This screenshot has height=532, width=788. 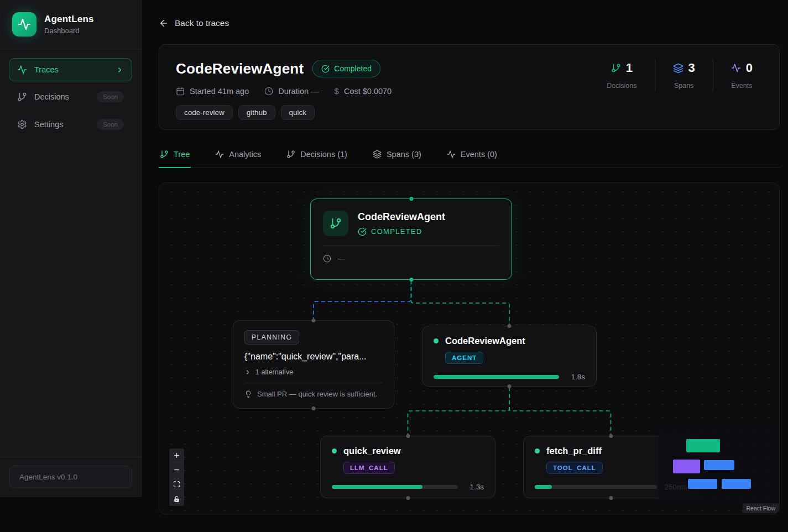 I want to click on sidebar-item-label: Settings, so click(x=49, y=124).